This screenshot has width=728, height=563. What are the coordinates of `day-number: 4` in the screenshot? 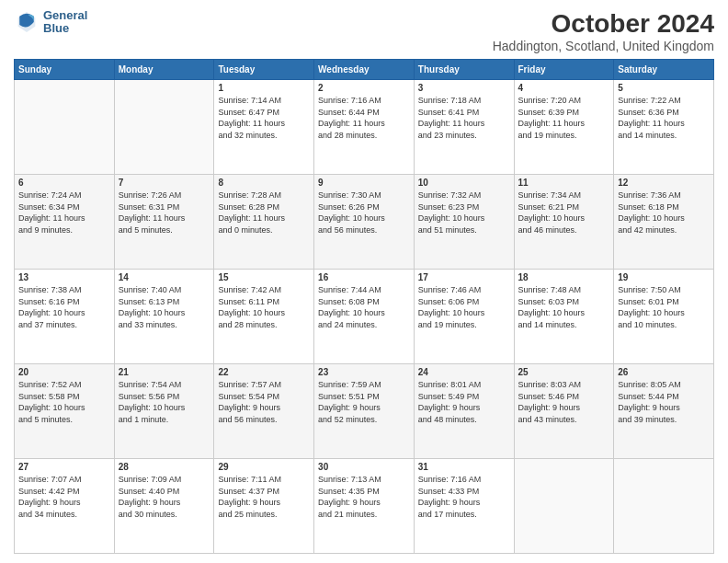 It's located at (564, 88).